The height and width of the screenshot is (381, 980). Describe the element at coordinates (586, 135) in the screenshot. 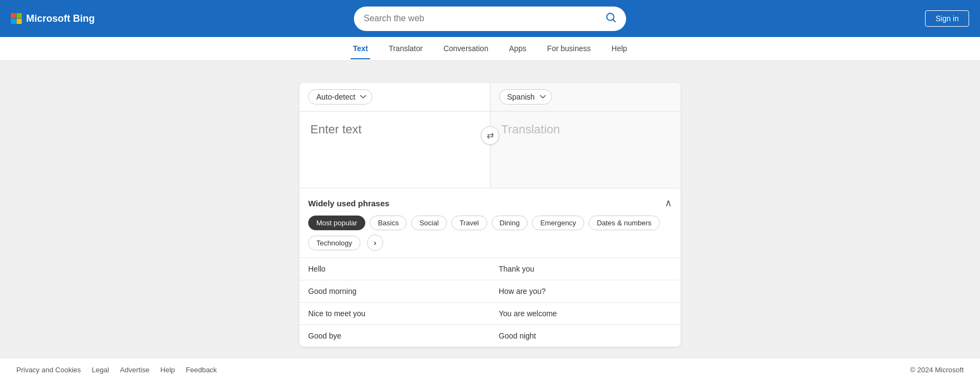

I see `target-panel: Spanish Translation` at that location.